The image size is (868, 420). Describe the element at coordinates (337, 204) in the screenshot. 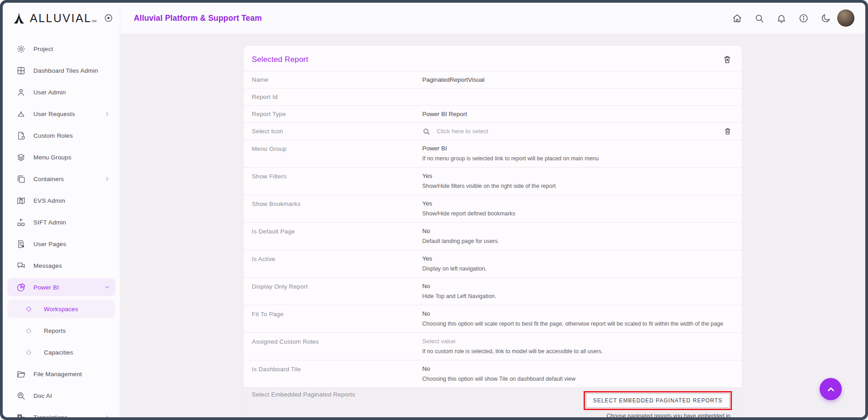

I see `row-label: Show Bookmarks` at that location.